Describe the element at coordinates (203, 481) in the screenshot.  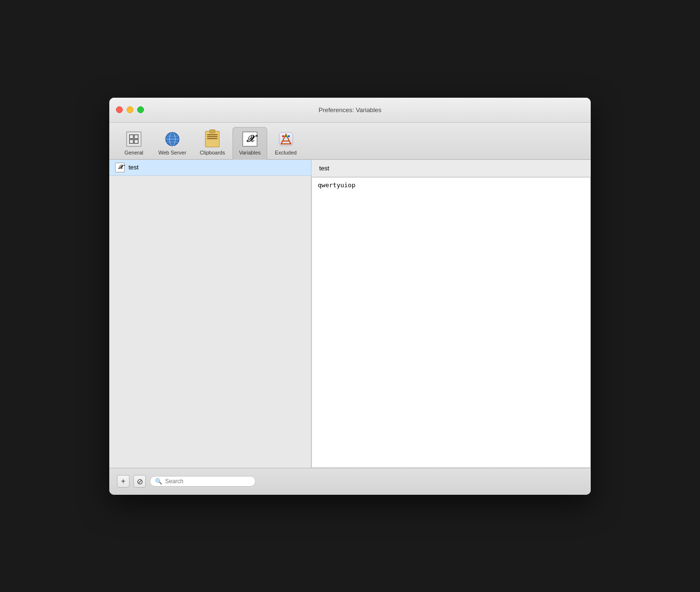
I see `search-field: 🔍` at that location.